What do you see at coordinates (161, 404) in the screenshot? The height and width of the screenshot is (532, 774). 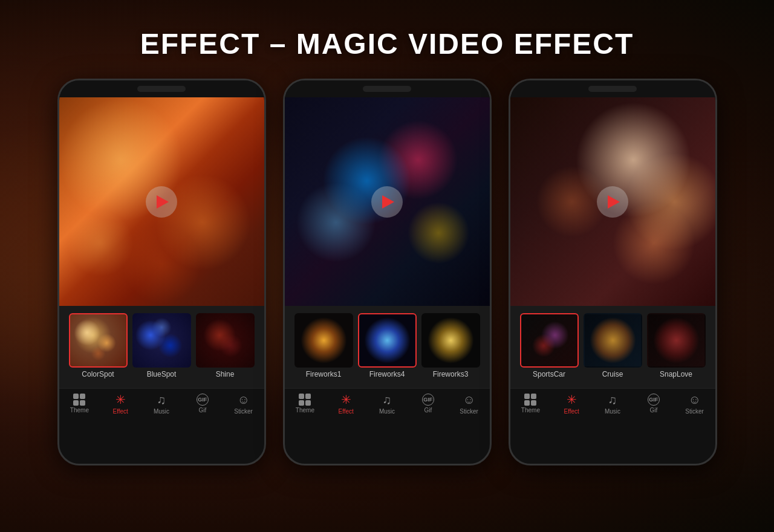 I see `nav-music-1: ♫ Music` at bounding box center [161, 404].